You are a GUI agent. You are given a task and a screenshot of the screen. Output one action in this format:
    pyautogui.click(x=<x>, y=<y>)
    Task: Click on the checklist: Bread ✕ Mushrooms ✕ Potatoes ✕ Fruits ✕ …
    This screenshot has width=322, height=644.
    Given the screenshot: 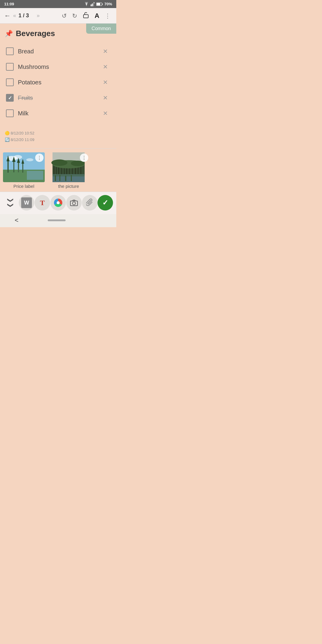 What is the action you would take?
    pyautogui.click(x=58, y=82)
    